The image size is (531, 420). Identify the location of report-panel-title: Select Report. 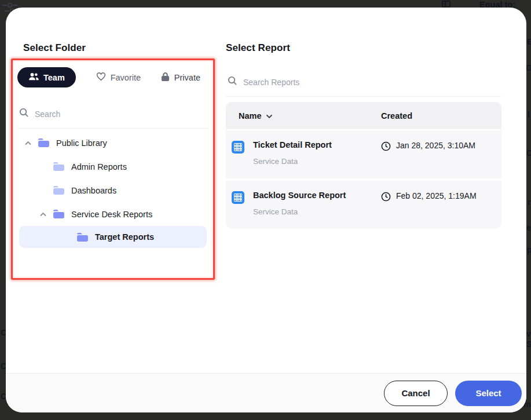
(258, 48).